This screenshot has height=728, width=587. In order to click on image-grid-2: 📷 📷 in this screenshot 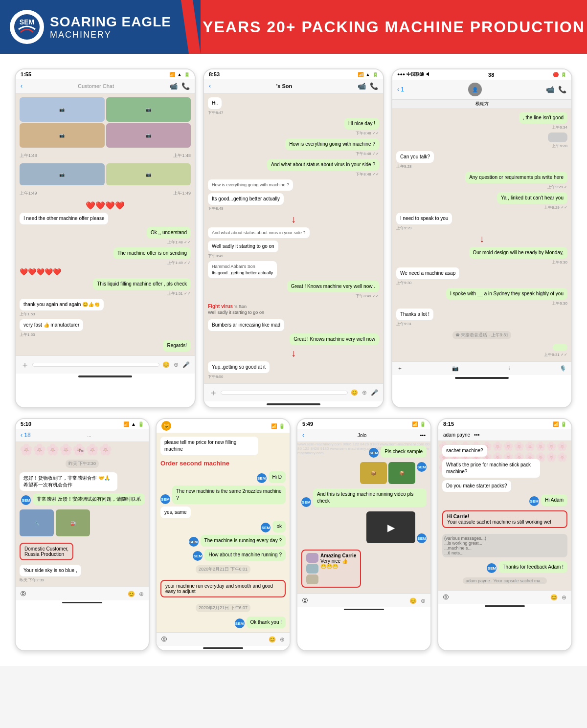, I will do `click(105, 174)`.